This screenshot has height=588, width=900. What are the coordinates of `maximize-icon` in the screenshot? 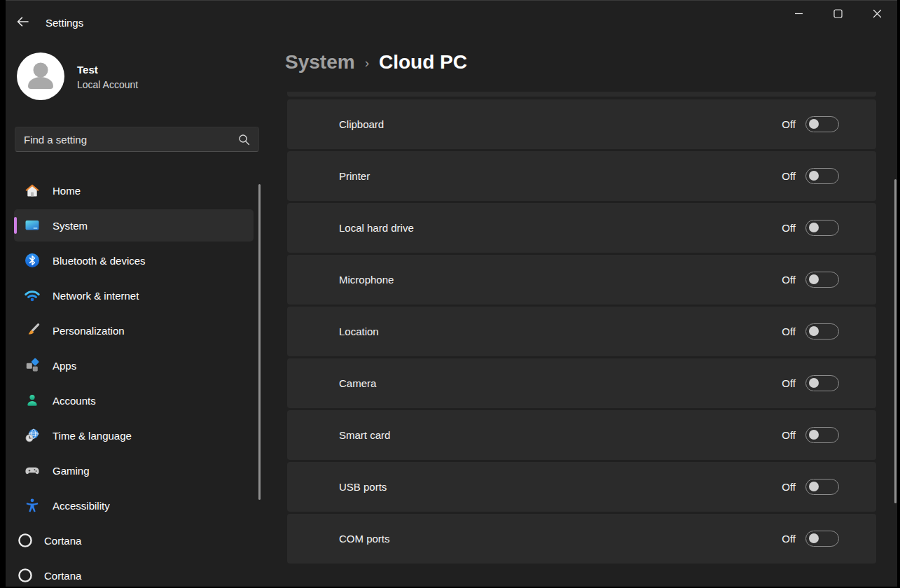 It's located at (838, 15).